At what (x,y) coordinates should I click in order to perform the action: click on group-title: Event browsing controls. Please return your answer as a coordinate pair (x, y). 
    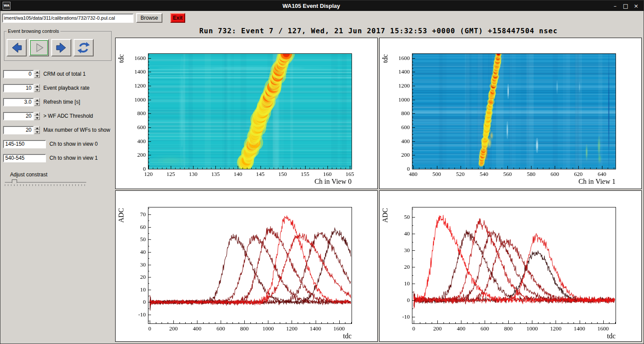
    Looking at the image, I should click on (33, 31).